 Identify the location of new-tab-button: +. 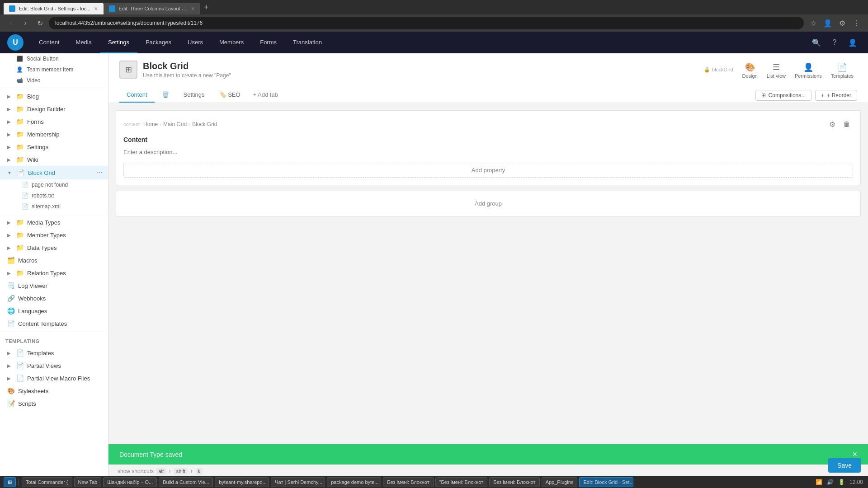
(206, 7).